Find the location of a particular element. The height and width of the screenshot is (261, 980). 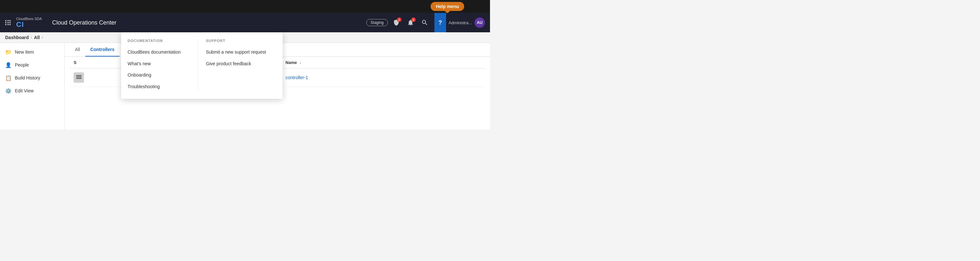

people-icon: 👤 is located at coordinates (8, 65).